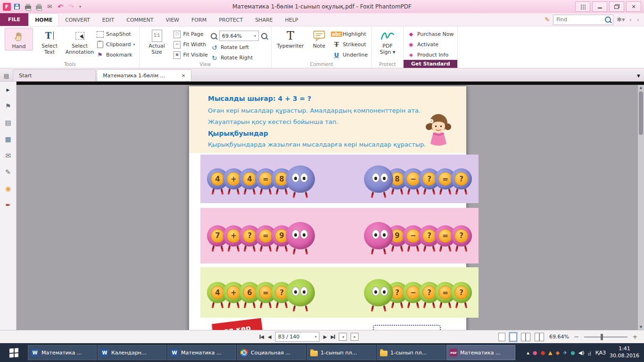 Image resolution: width=644 pixels, height=362 pixels. Describe the element at coordinates (430, 44) in the screenshot. I see `activate-button: ◉ Activate` at that location.